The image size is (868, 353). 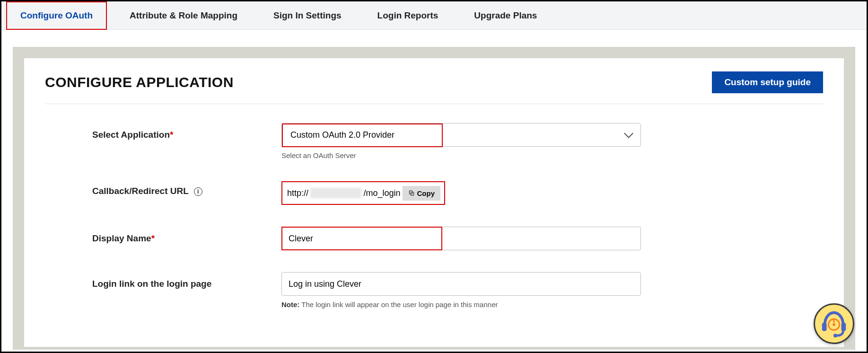 I want to click on callback-url-box: http:// /mo_login Copy, so click(x=363, y=193).